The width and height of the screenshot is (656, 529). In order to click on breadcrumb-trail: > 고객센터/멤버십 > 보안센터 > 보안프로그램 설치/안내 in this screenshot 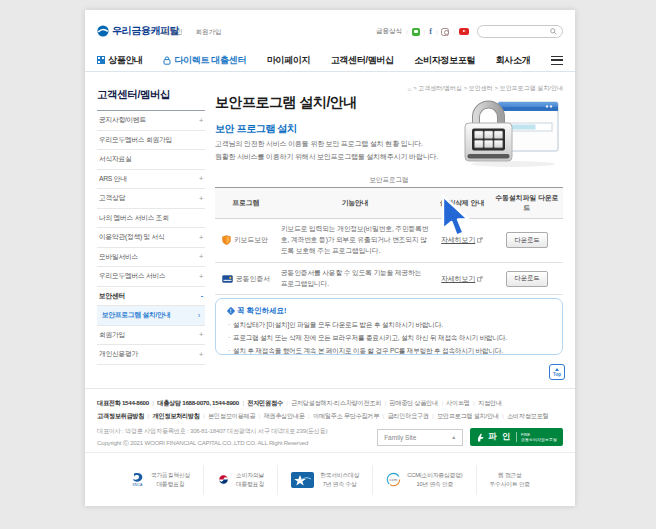, I will do `click(488, 88)`.